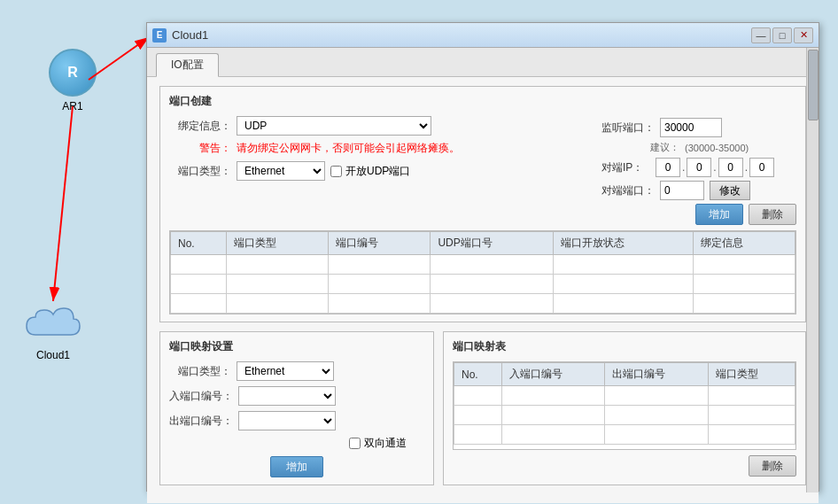 This screenshot has width=838, height=504. Describe the element at coordinates (53, 355) in the screenshot. I see `cloud1-label: Cloud1` at that location.